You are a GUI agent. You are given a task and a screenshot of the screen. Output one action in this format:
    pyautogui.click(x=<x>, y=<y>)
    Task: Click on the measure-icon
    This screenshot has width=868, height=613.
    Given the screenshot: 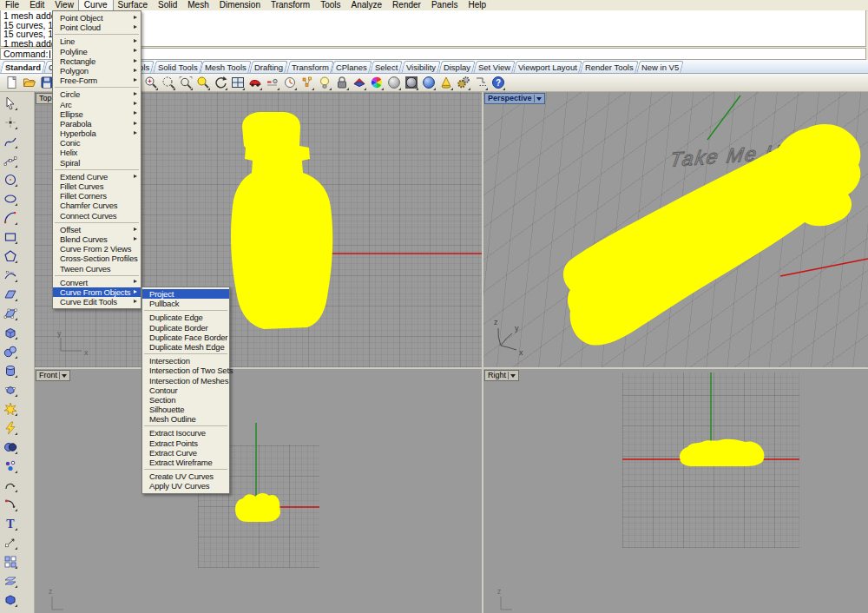 What is the action you would take?
    pyautogui.click(x=273, y=83)
    